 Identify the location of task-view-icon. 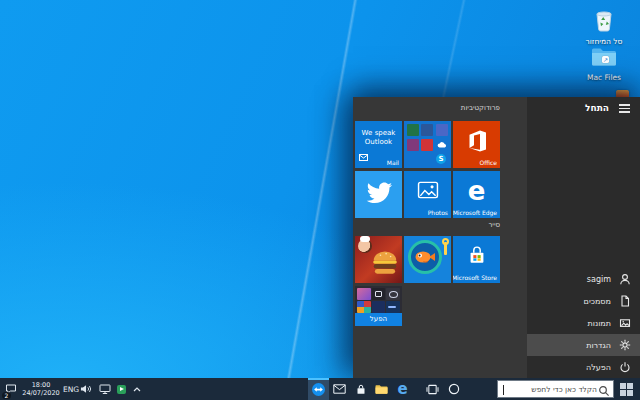
(432, 390).